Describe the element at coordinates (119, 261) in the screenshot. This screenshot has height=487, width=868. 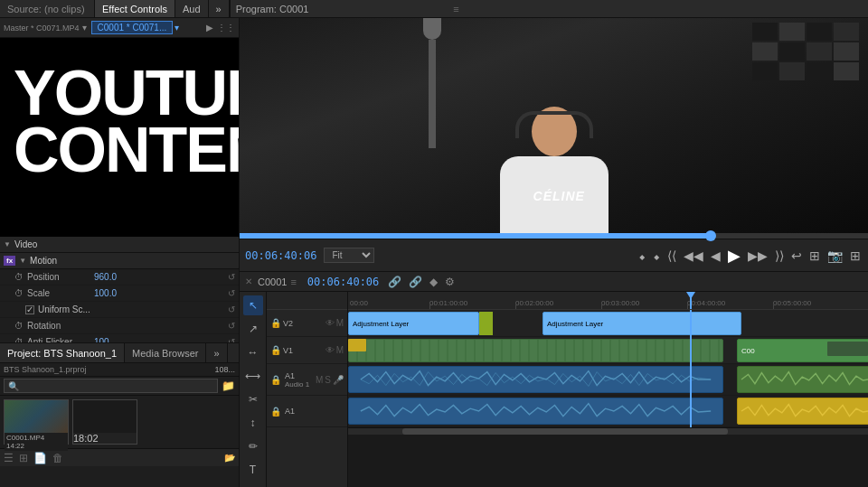
I see `fx-motion-header: fx ▼ Motion` at that location.